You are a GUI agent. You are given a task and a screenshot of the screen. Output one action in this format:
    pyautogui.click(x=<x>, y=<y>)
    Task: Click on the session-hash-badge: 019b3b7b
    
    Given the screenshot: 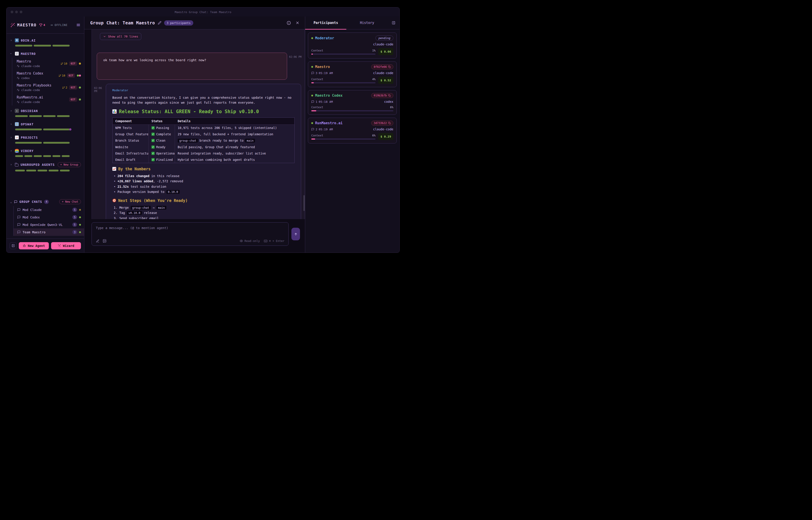 What is the action you would take?
    pyautogui.click(x=382, y=96)
    